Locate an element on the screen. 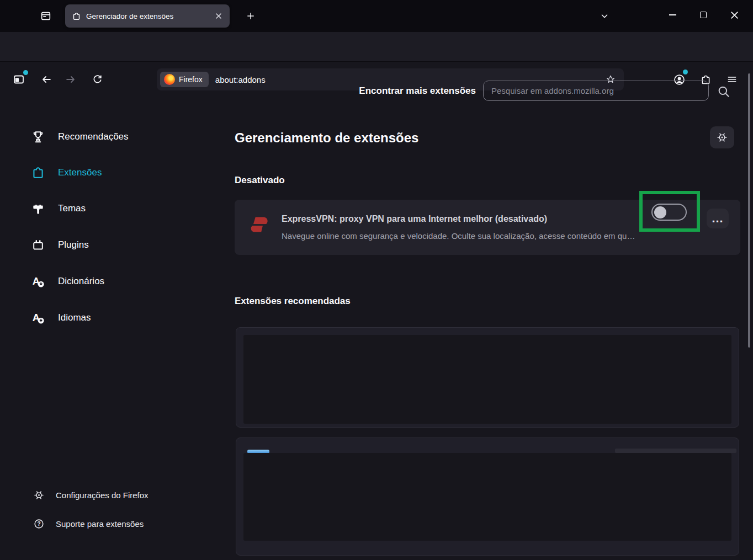 The height and width of the screenshot is (560, 753). firefox-view-button is located at coordinates (46, 16).